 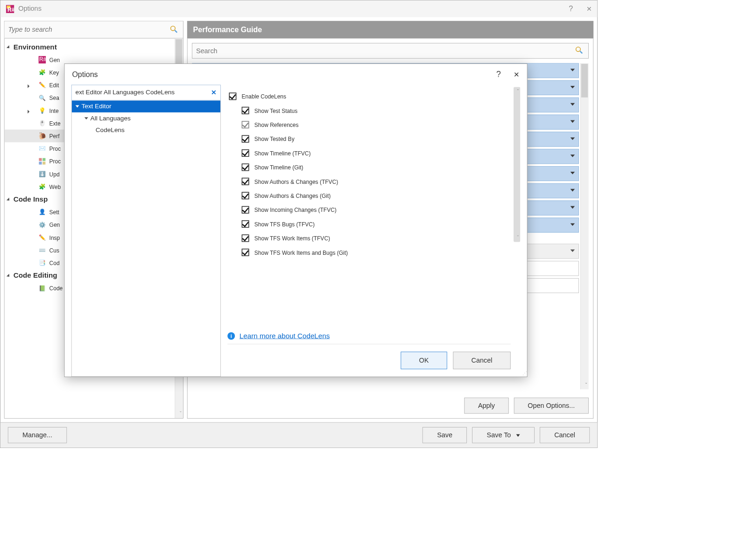 I want to click on perf-search-input, so click(x=386, y=50).